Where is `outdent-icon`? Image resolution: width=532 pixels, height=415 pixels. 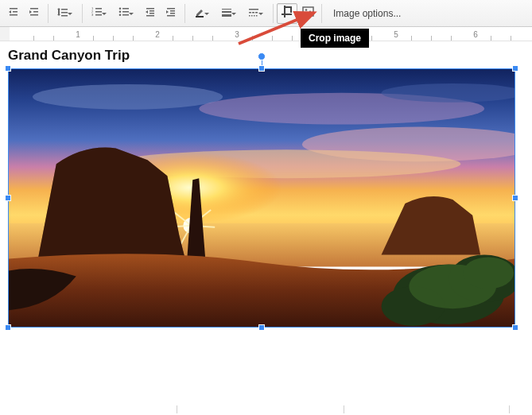
outdent-icon is located at coordinates (150, 14).